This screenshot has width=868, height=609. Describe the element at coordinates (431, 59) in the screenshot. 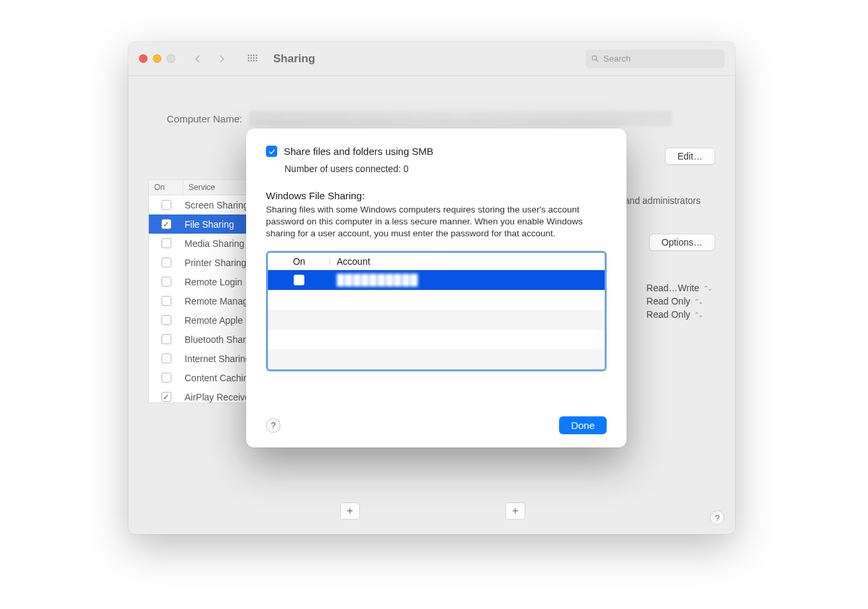

I see `window-titlebar: Sharing Search` at that location.